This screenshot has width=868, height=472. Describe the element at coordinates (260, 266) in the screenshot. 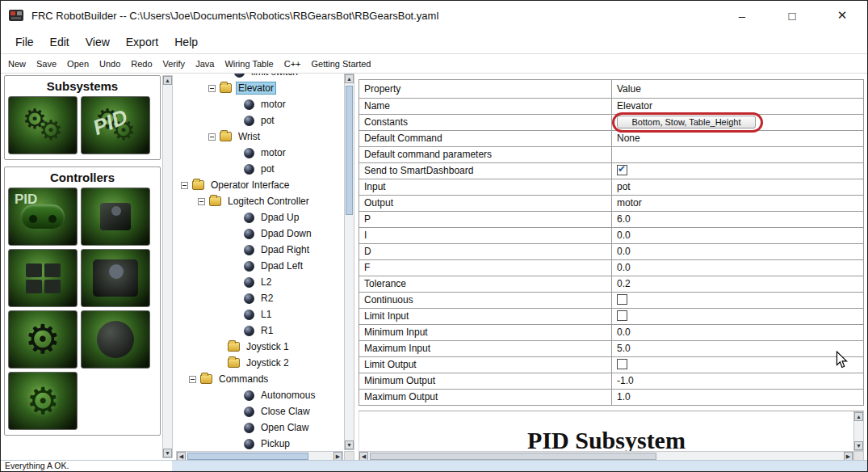

I see `tree-item-dpad-left: Dpad Left` at that location.